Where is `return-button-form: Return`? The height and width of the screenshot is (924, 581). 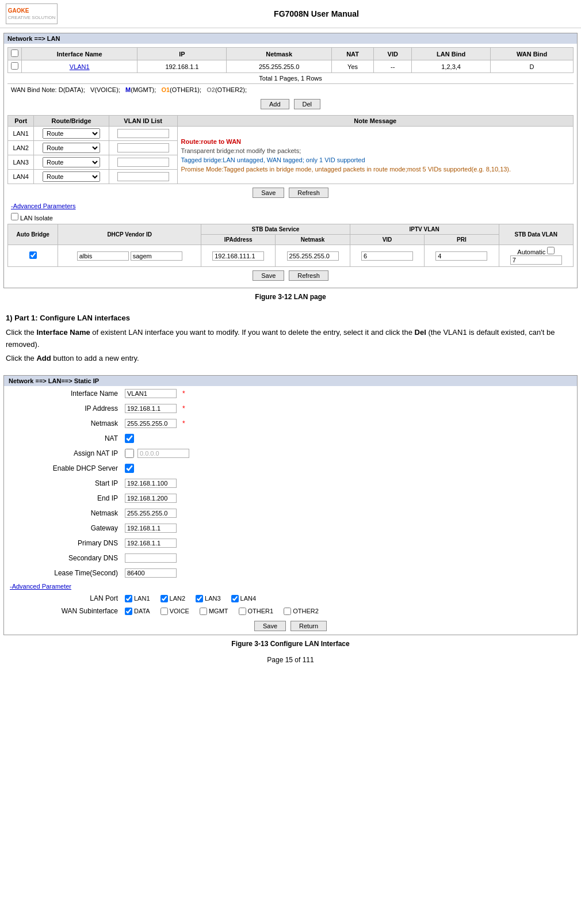 return-button-form: Return is located at coordinates (308, 626).